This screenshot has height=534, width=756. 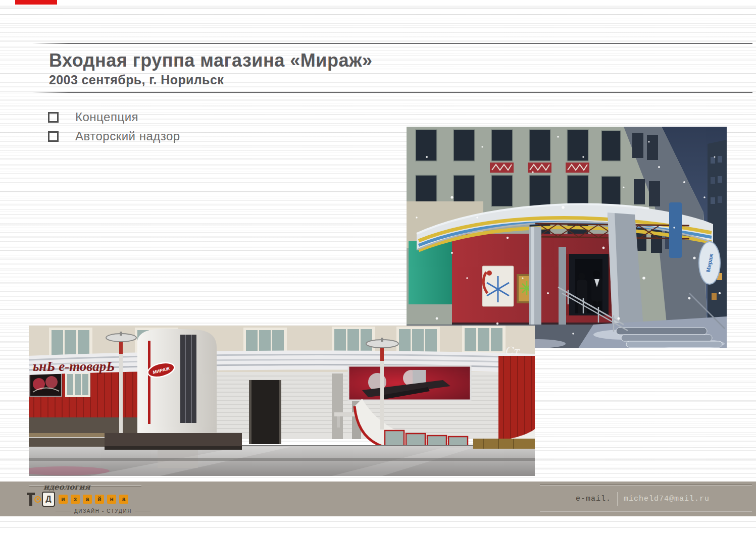 I want to click on caption-text: ДИЗАЙН - СТУДИЯ, so click(x=103, y=511).